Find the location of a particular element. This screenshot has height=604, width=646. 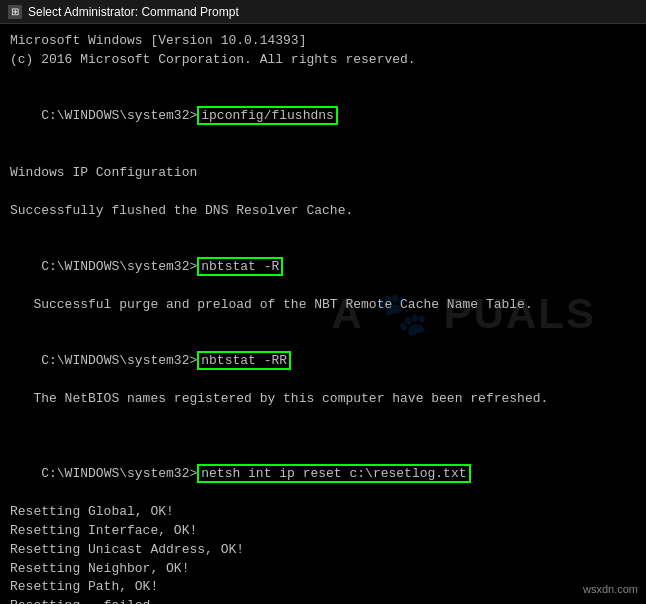

prompt-text-4: C:\WINDOWS\system32> is located at coordinates (119, 474).